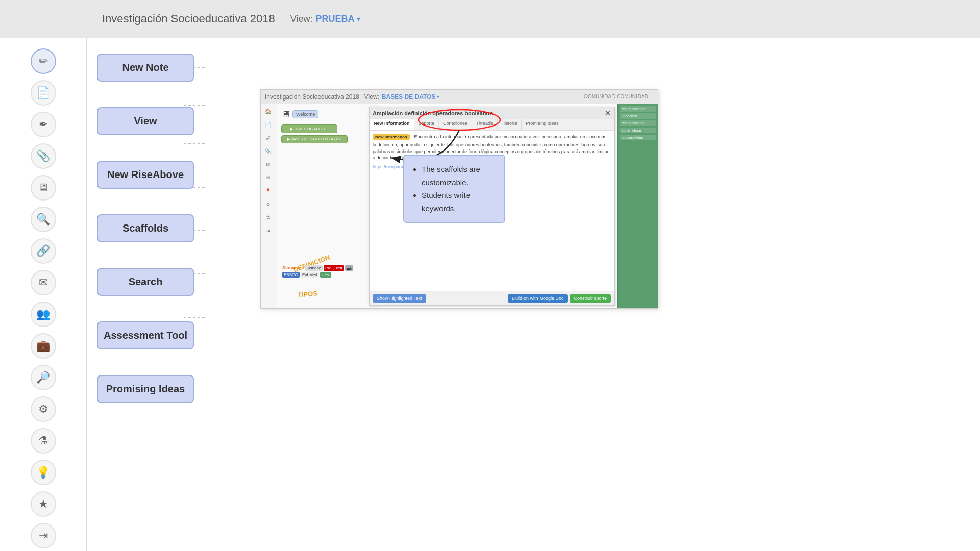  What do you see at coordinates (459, 202) in the screenshot?
I see `tooltip-line-2: Students write keywords.` at bounding box center [459, 202].